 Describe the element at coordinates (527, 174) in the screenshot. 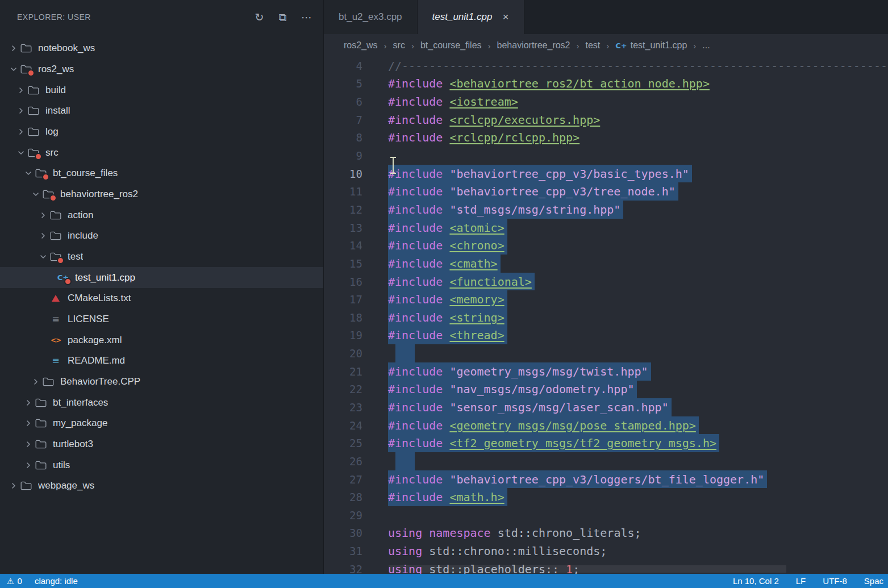

I see `line-content: #include "behaviortree_cpp_v3/basic_type…` at that location.